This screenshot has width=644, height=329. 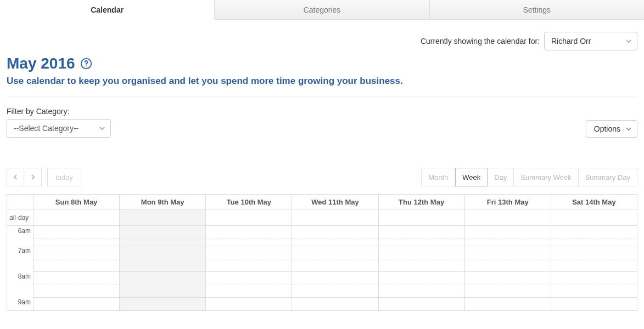 I want to click on view-week: Week, so click(x=471, y=177).